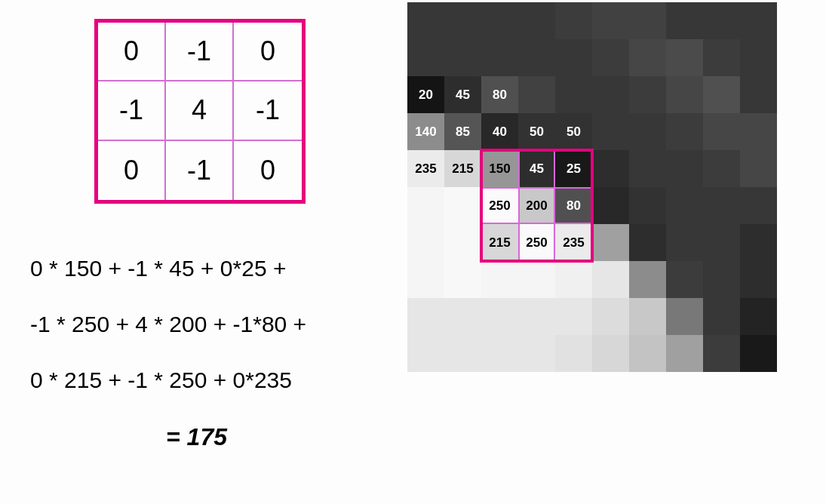 The width and height of the screenshot is (826, 504). I want to click on calc-line-2: -1 * 250 + 4 * 200 + -1*80 +, so click(168, 324).